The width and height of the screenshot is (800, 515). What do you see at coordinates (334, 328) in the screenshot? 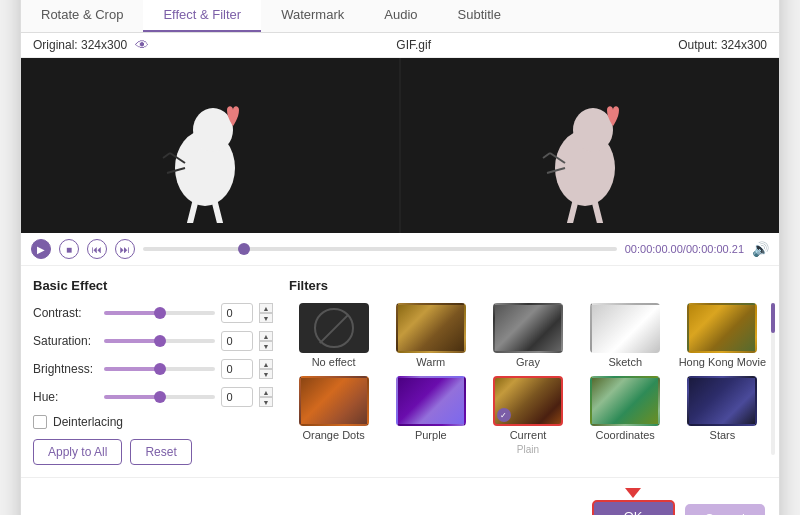
I see `no-effect-icon` at bounding box center [334, 328].